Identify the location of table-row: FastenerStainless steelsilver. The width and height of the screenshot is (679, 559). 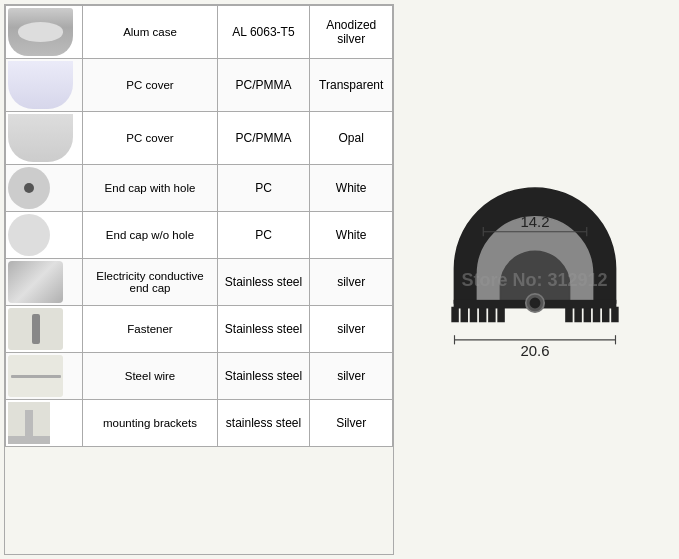
(200, 330).